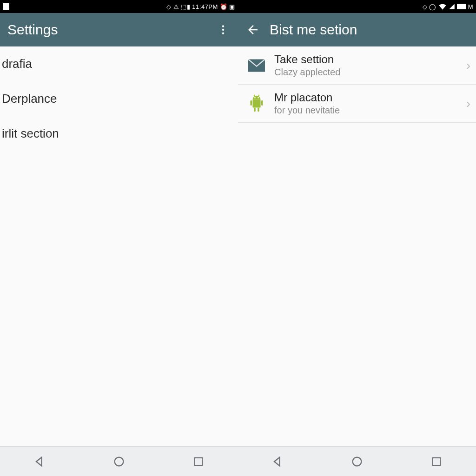  What do you see at coordinates (17, 64) in the screenshot?
I see `settings-item-label: drafia` at bounding box center [17, 64].